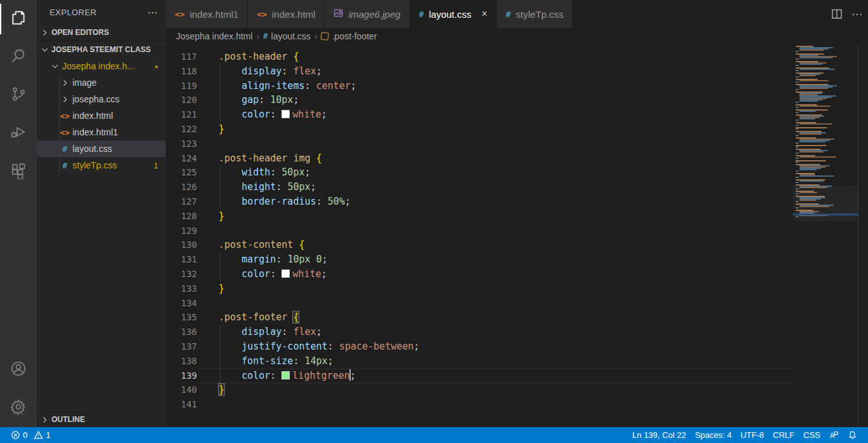 The image size is (868, 443). What do you see at coordinates (479, 57) in the screenshot?
I see `code-line-117: 117.post-header {` at bounding box center [479, 57].